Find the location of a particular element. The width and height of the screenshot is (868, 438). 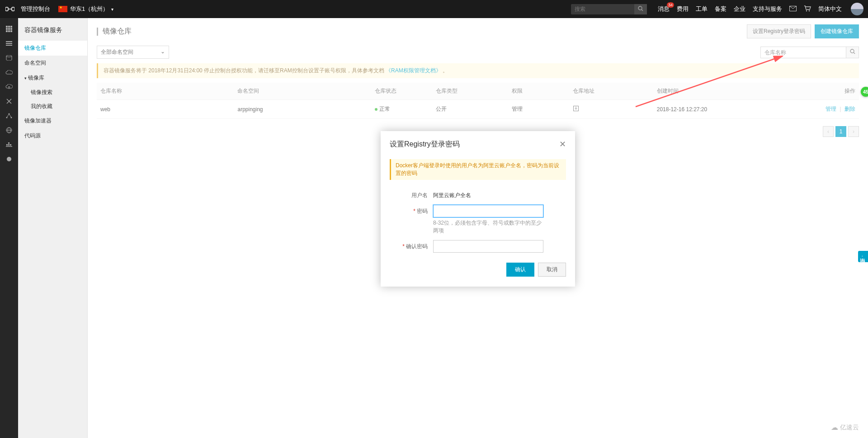

globe-icon is located at coordinates (9, 130).